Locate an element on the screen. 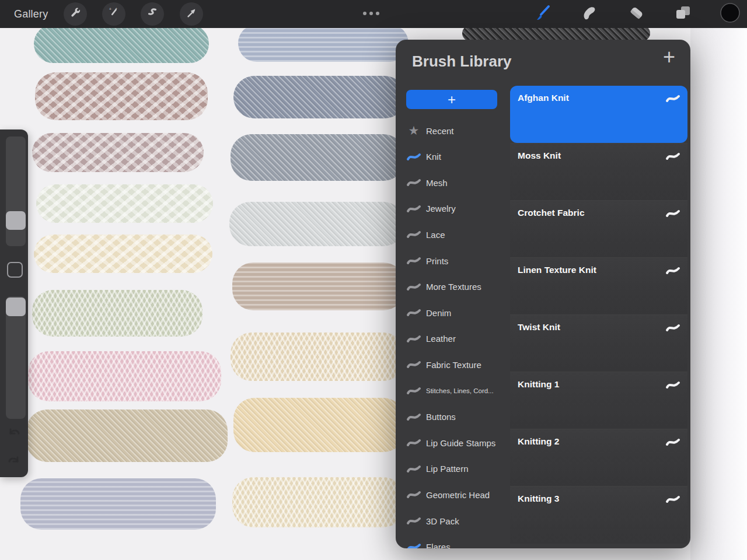 The width and height of the screenshot is (747, 560). new-brush-set-button: + is located at coordinates (452, 99).